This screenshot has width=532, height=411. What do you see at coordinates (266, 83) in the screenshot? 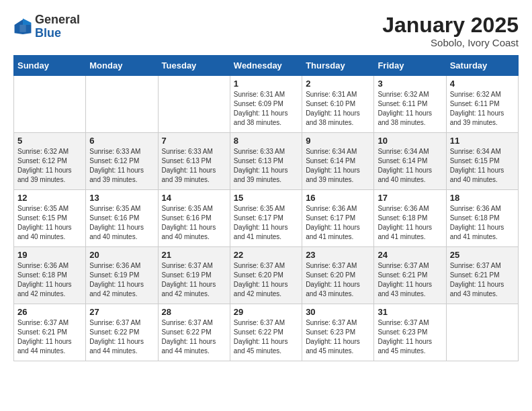
I see `day-number: 1` at bounding box center [266, 83].